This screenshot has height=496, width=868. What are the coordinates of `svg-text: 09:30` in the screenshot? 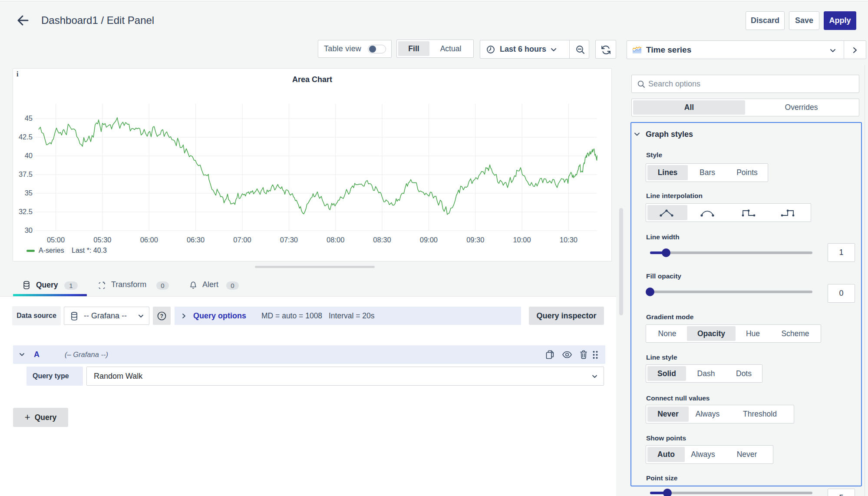 It's located at (475, 240).